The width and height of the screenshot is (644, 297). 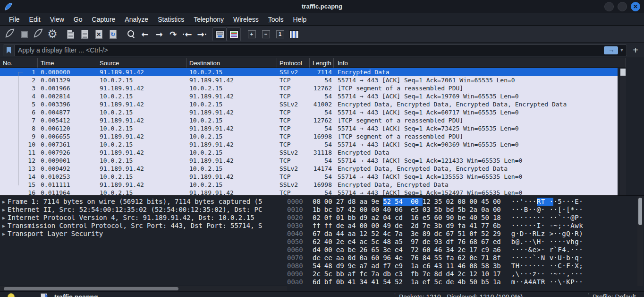 What do you see at coordinates (636, 7) in the screenshot?
I see `close-button: ✕` at bounding box center [636, 7].